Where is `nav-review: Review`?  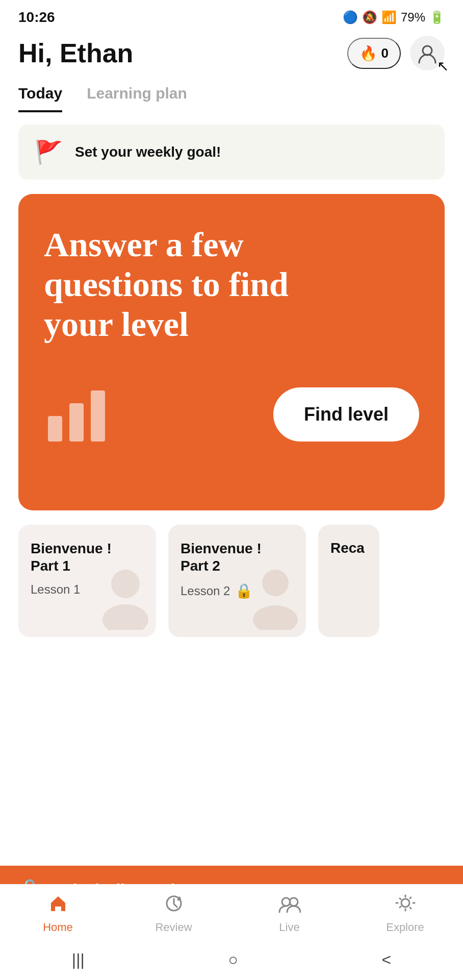 nav-review: Review is located at coordinates (174, 914).